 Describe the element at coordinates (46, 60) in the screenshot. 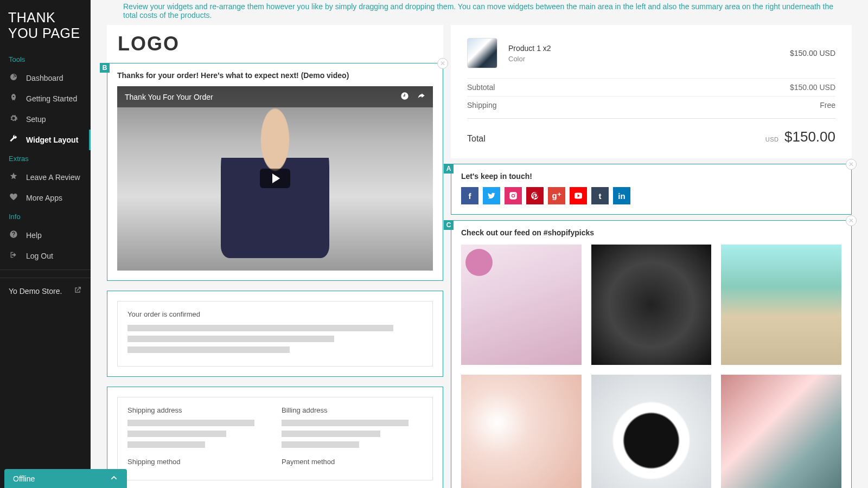

I see `section-tools: Tools` at that location.